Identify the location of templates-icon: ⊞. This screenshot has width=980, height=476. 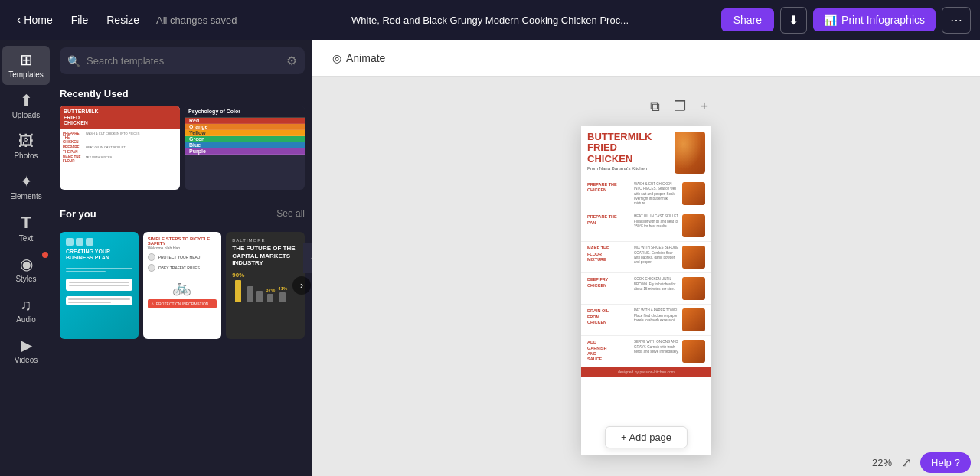
(26, 60).